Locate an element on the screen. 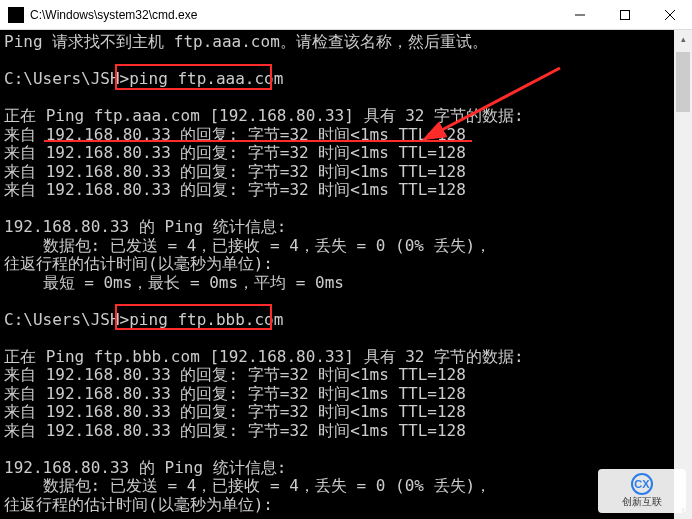 Image resolution: width=692 pixels, height=519 pixels. title-left: C:\Windows\system32\cmd.exe is located at coordinates (278, 15).